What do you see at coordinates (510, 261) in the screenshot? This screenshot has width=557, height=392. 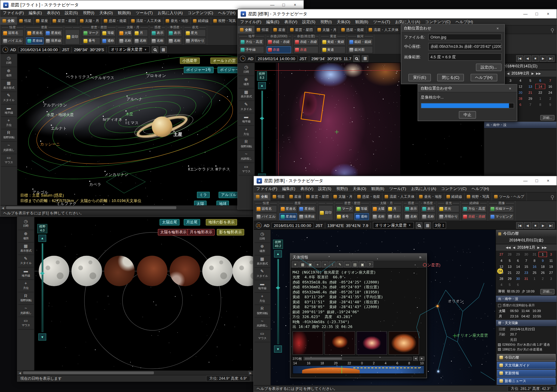 I see `calendar-day: 5` at bounding box center [510, 261].